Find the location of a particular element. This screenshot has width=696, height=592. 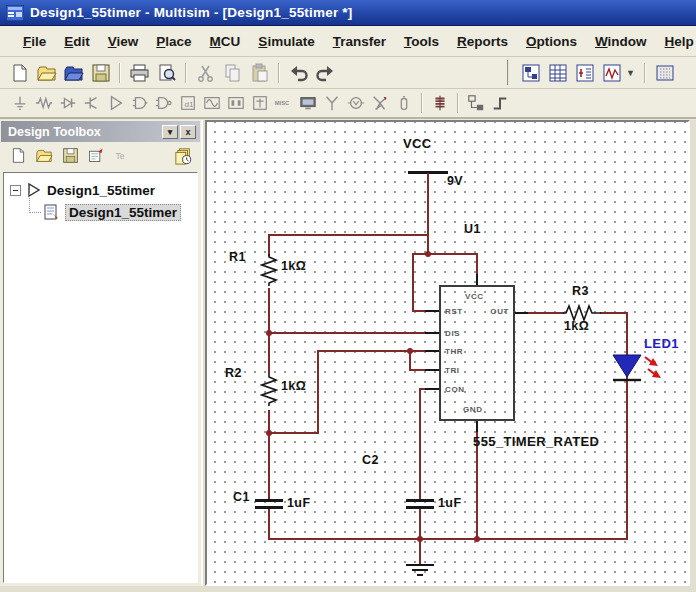

new-icon is located at coordinates (20, 72).